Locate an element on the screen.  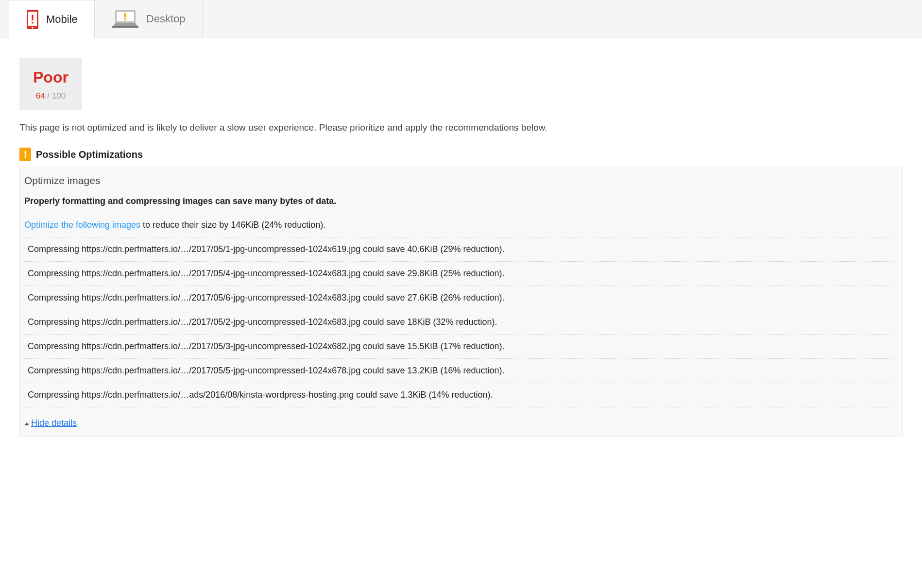
optimization-bold: Properly formatting and compressing imag… is located at coordinates (461, 201).